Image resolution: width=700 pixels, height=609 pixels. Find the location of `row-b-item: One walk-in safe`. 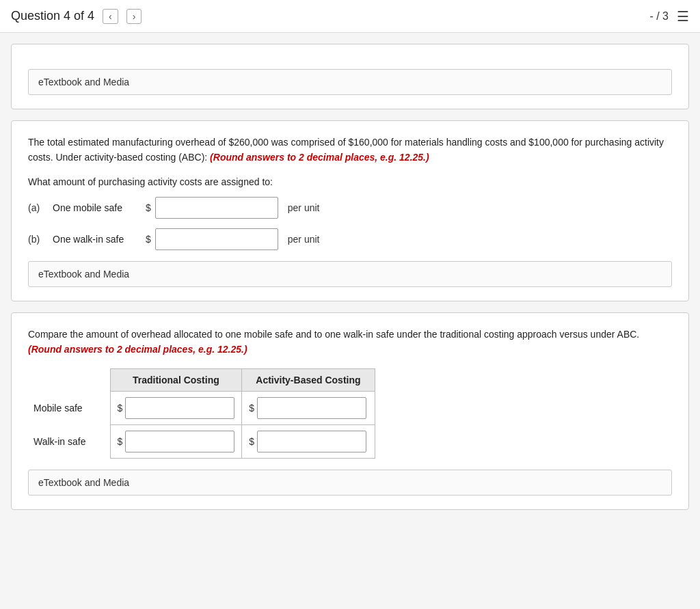

row-b-item: One walk-in safe is located at coordinates (97, 239).